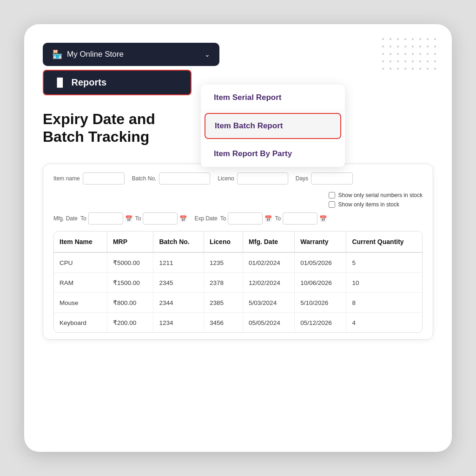 Image resolution: width=476 pixels, height=476 pixels. What do you see at coordinates (238, 323) in the screenshot?
I see `table-row: Keyboard ₹200.00 1234 3456 05/05/2024 05…` at bounding box center [238, 323].